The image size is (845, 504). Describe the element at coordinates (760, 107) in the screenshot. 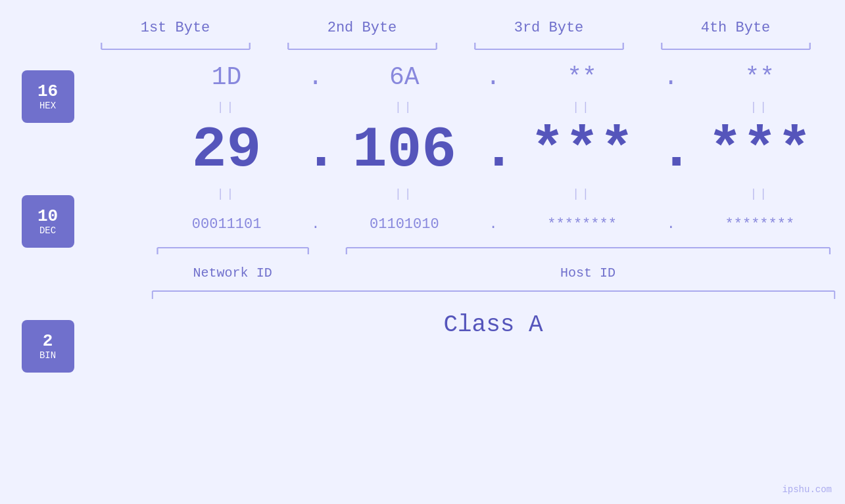

I see `sep4: ||` at that location.